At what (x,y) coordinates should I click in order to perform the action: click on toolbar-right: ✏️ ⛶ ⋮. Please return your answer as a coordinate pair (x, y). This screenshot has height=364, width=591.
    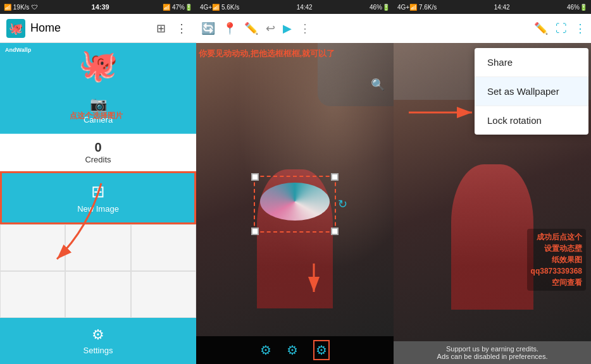
    Looking at the image, I should click on (492, 28).